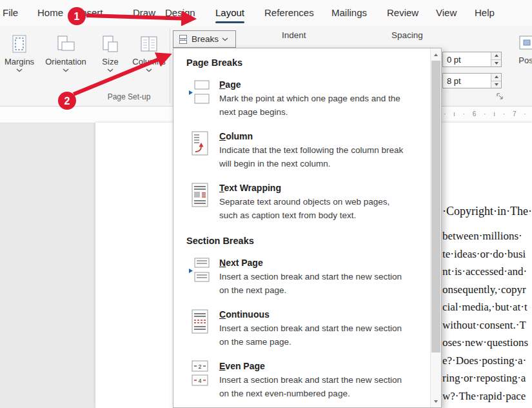  What do you see at coordinates (436, 54) in the screenshot?
I see `scrollbar-up-arrow` at bounding box center [436, 54].